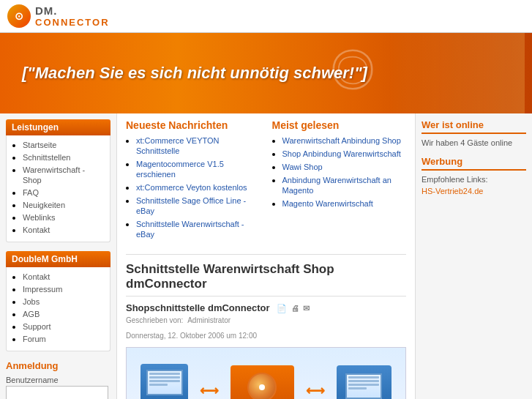  I want to click on list-item: Schnittstellen, so click(63, 157).